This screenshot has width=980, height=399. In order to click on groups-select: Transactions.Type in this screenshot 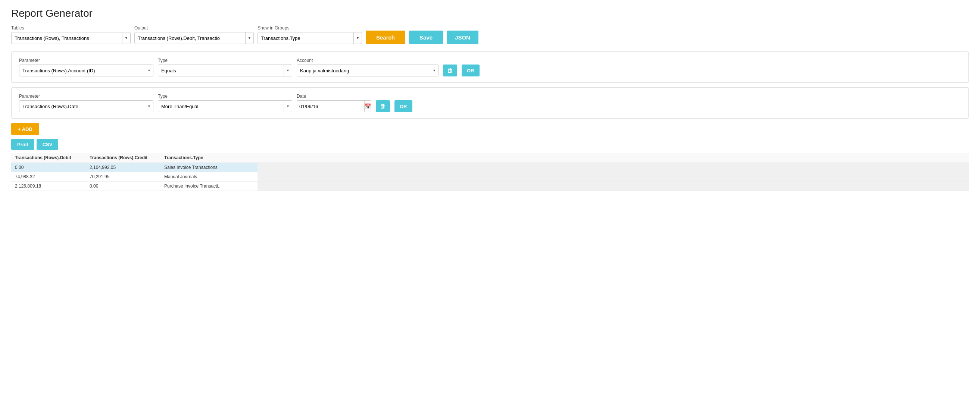, I will do `click(306, 38)`.